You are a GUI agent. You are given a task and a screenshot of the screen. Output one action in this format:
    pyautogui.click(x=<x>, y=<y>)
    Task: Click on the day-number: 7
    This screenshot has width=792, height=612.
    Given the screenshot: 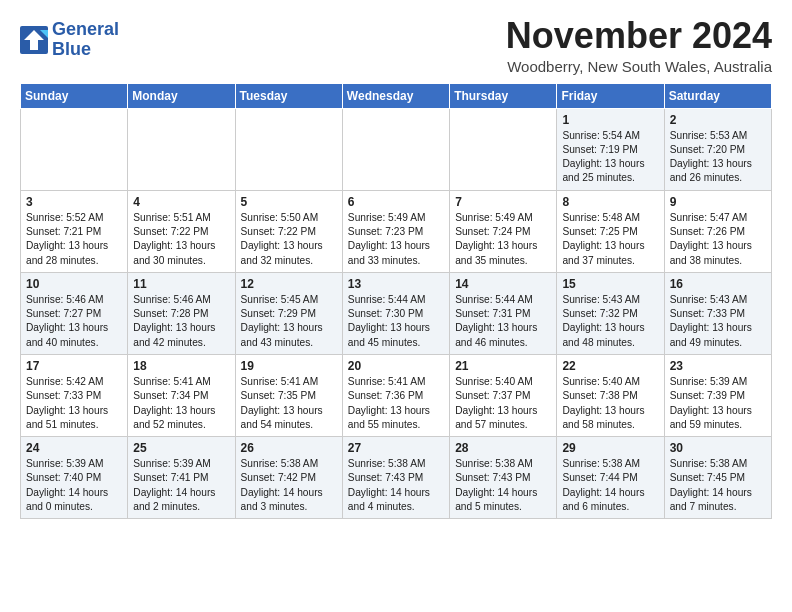 What is the action you would take?
    pyautogui.click(x=503, y=202)
    